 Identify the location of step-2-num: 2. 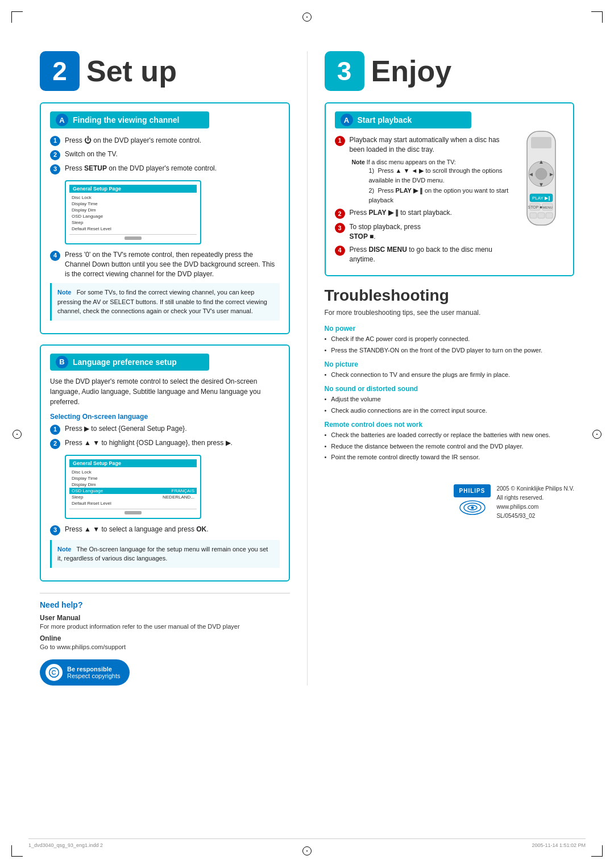
(55, 155).